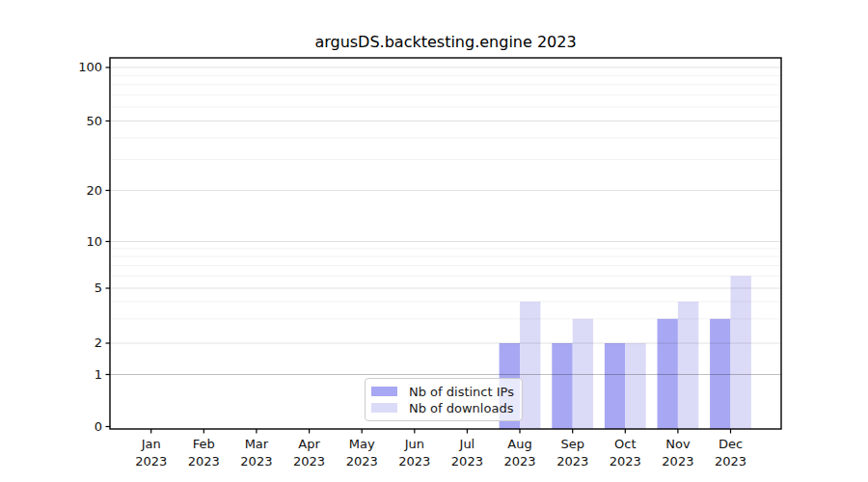 The height and width of the screenshot is (482, 868). Describe the element at coordinates (667, 374) in the screenshot. I see `bar-nov-distinct-ips` at that location.